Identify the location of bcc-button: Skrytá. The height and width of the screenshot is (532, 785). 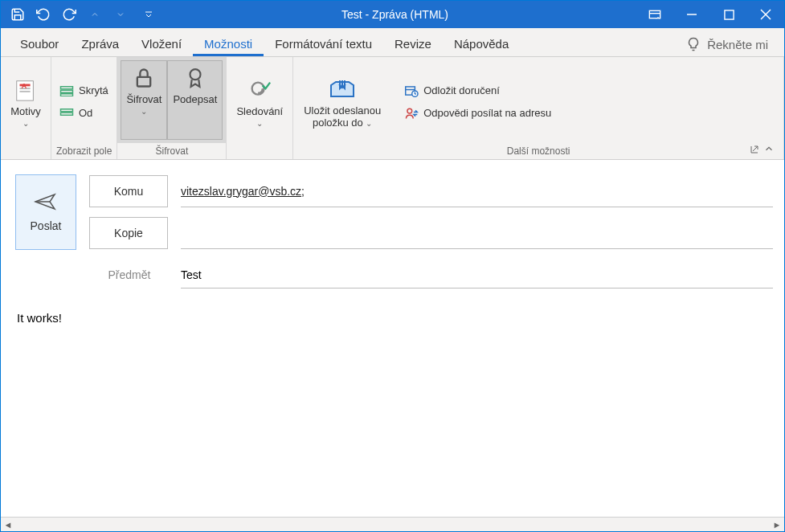
(84, 91).